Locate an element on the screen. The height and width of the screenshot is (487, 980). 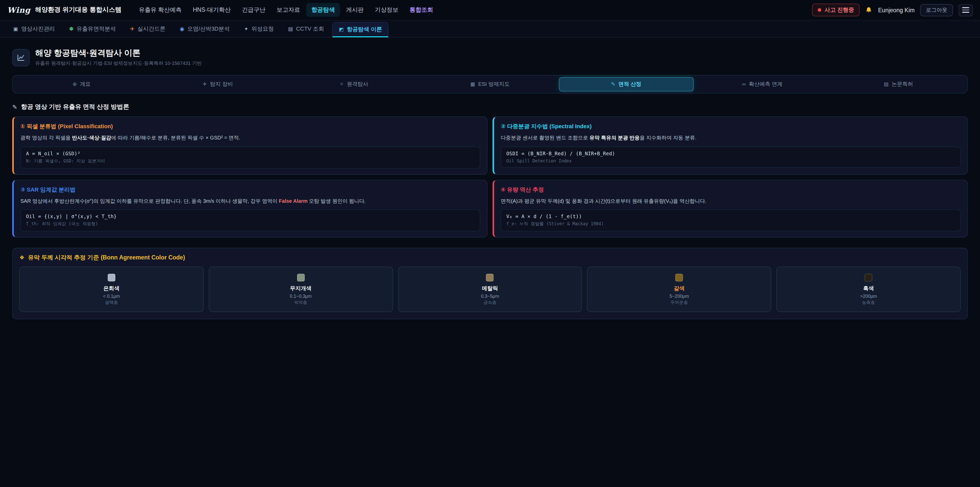
tab-label: 논문특허 is located at coordinates (902, 85).